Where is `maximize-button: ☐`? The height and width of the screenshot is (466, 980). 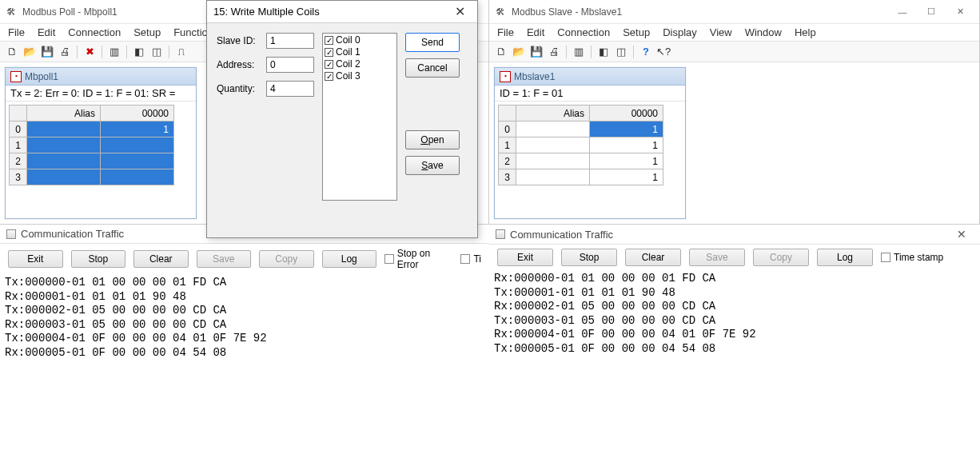 maximize-button: ☐ is located at coordinates (931, 12).